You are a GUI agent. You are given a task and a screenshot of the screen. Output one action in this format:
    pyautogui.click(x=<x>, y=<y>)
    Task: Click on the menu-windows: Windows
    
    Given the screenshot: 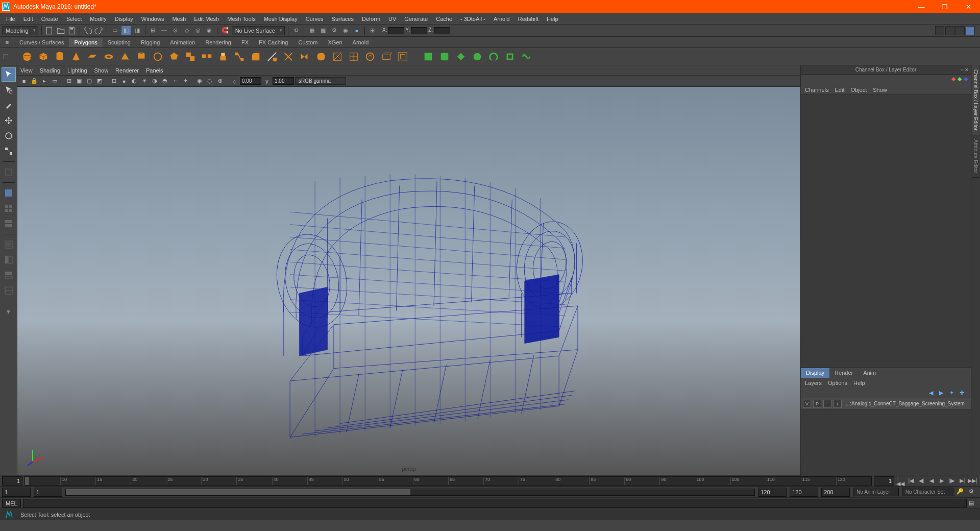 What is the action you would take?
    pyautogui.click(x=153, y=19)
    